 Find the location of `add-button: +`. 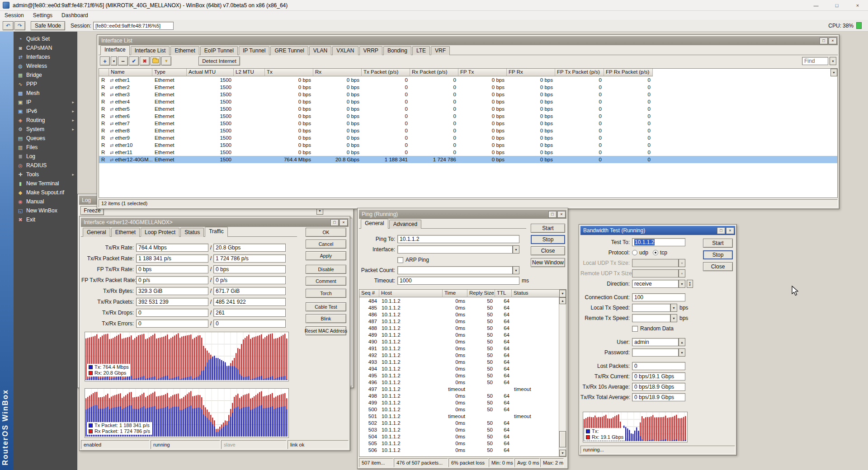

add-button: + is located at coordinates (105, 61).